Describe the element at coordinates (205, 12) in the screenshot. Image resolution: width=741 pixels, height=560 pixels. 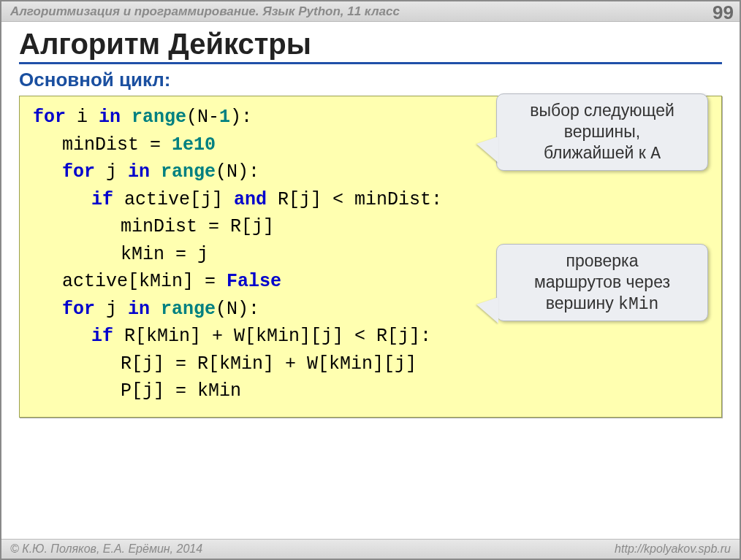
I see `subject-label: Алгоритмизация и программирование. Язык …` at that location.